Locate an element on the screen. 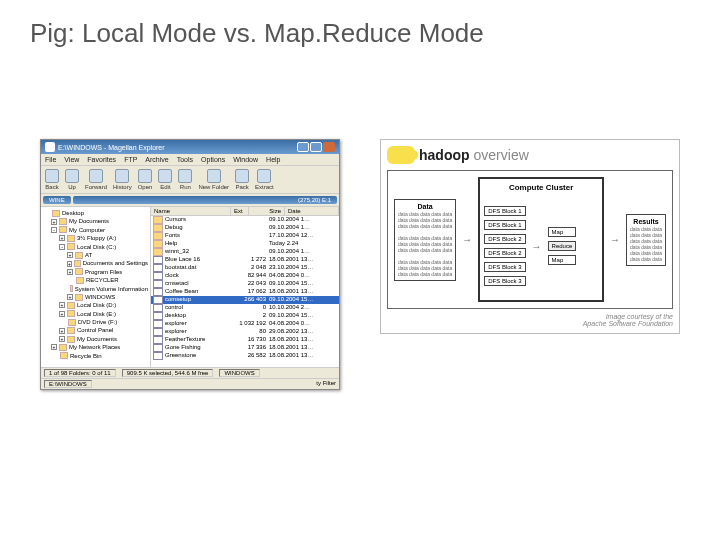  menu-item: File is located at coordinates (50, 160).